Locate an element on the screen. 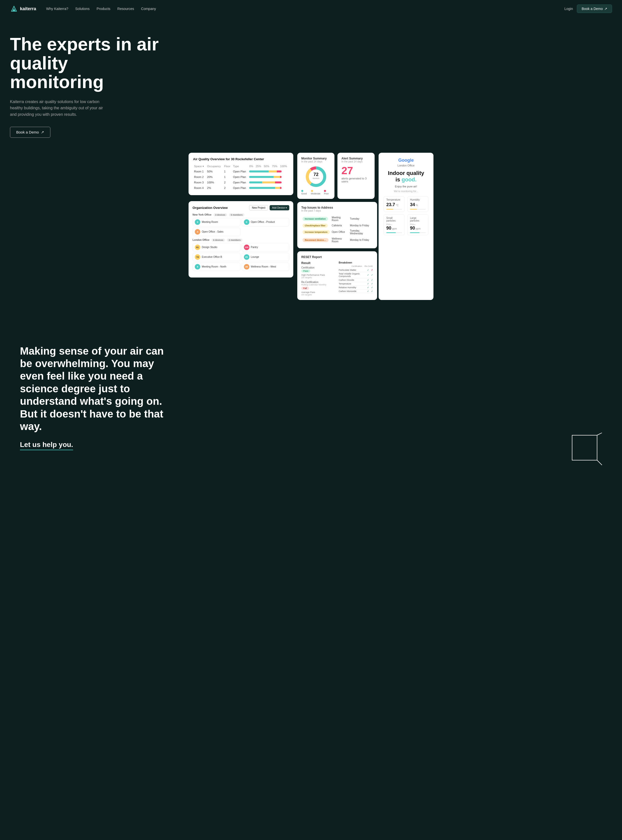  org-overview-card: Organization Overview New Project Add De… is located at coordinates (241, 240).